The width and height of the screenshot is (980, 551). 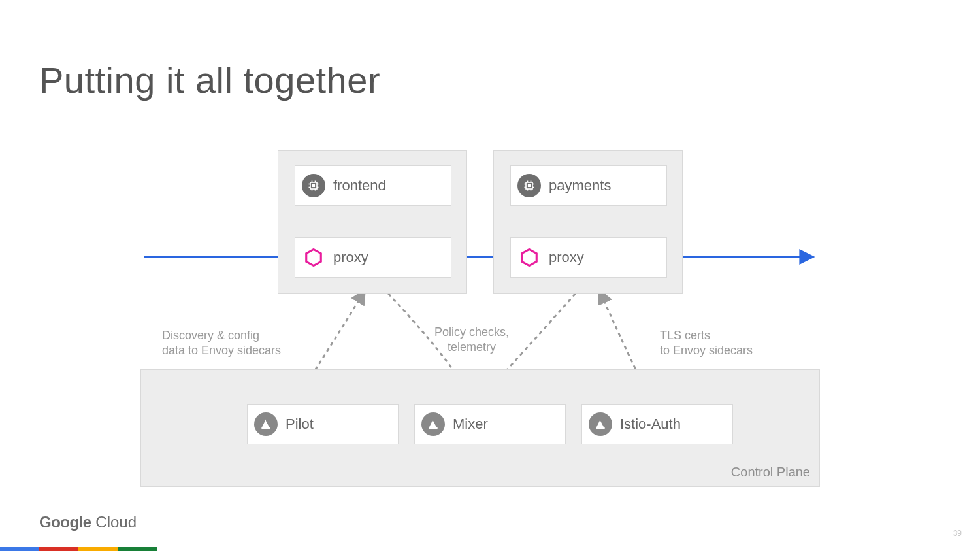 What do you see at coordinates (588, 222) in the screenshot?
I see `pod-payments: payments proxy` at bounding box center [588, 222].